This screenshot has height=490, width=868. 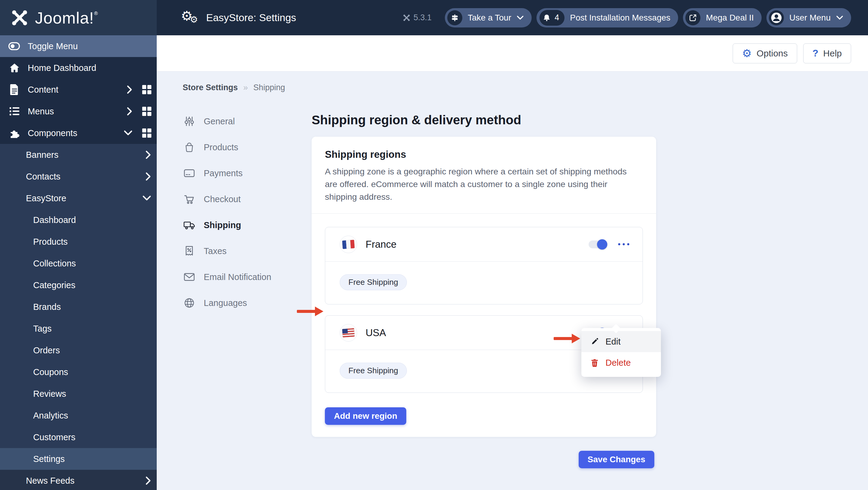 What do you see at coordinates (488, 18) in the screenshot?
I see `take-a-tour-button: Take a Tour` at bounding box center [488, 18].